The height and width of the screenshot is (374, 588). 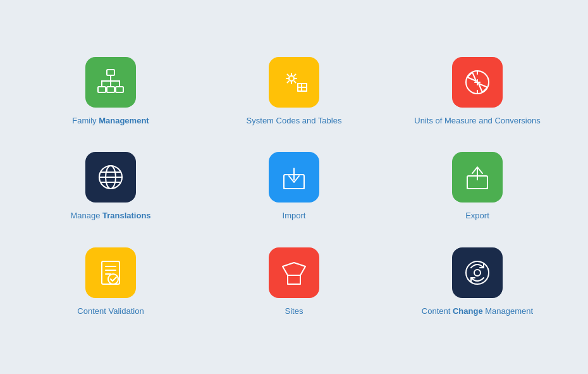 I want to click on tile-units-of-measure: Units of Measure and Conversions, so click(x=477, y=92).